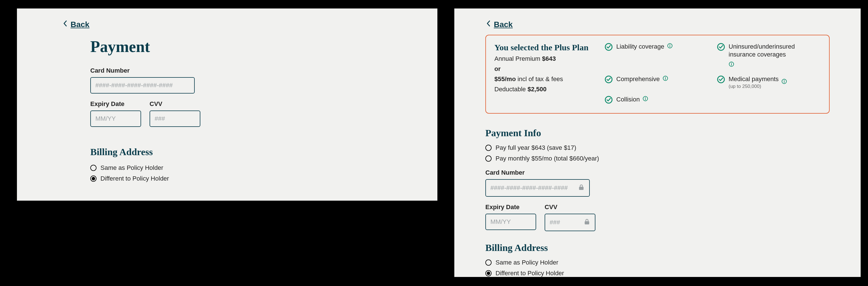 The width and height of the screenshot is (868, 286). I want to click on coverage-liability: Liability coverage, so click(656, 56).